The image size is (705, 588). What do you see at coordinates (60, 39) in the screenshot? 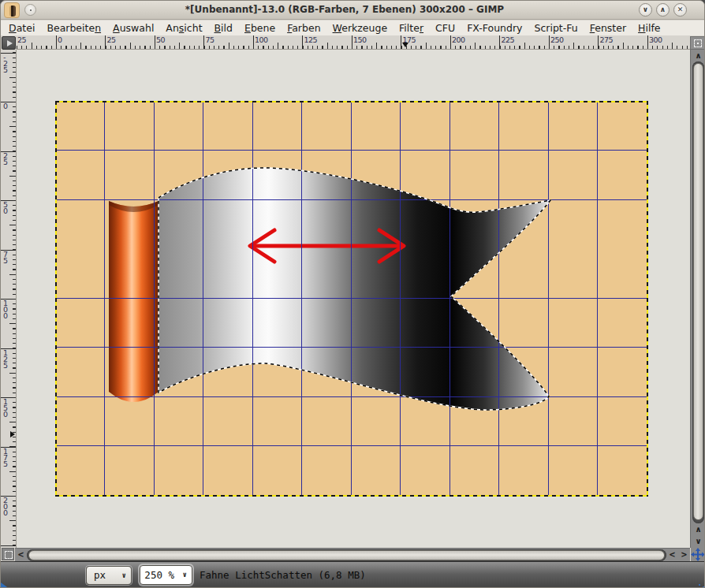
I see `h-ruler-label: 0` at bounding box center [60, 39].